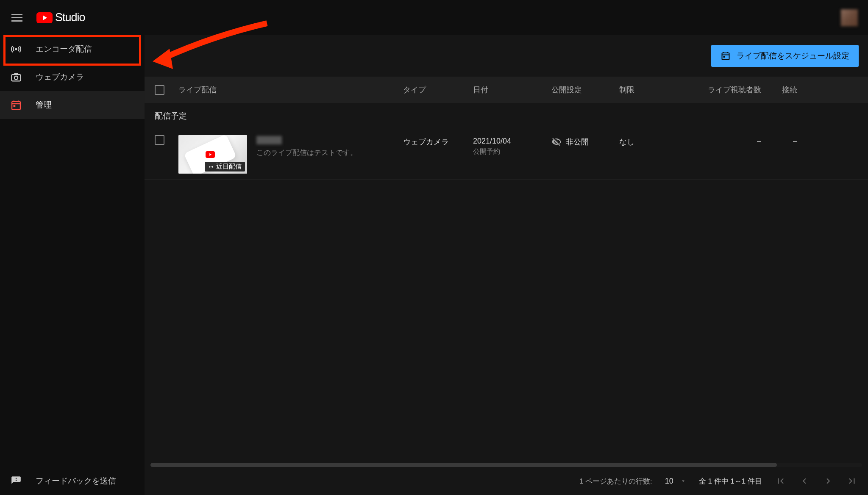  I want to click on prev-page-button, so click(804, 481).